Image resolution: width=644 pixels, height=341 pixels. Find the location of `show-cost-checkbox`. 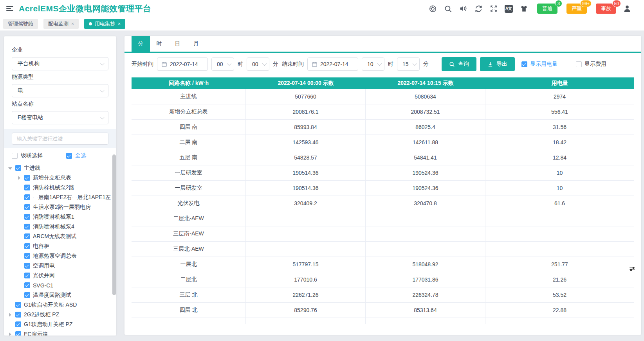

show-cost-checkbox is located at coordinates (579, 64).